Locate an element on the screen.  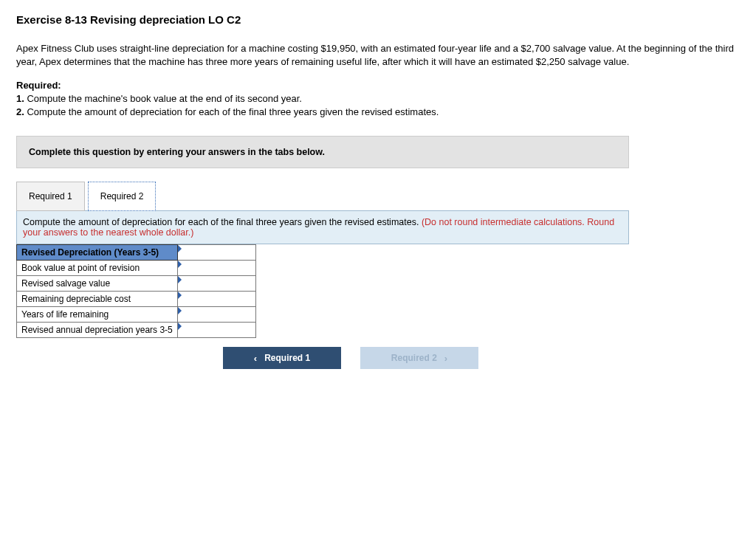
requirement-2: 2. Compute the amount of depreciation fo… is located at coordinates (378, 112).